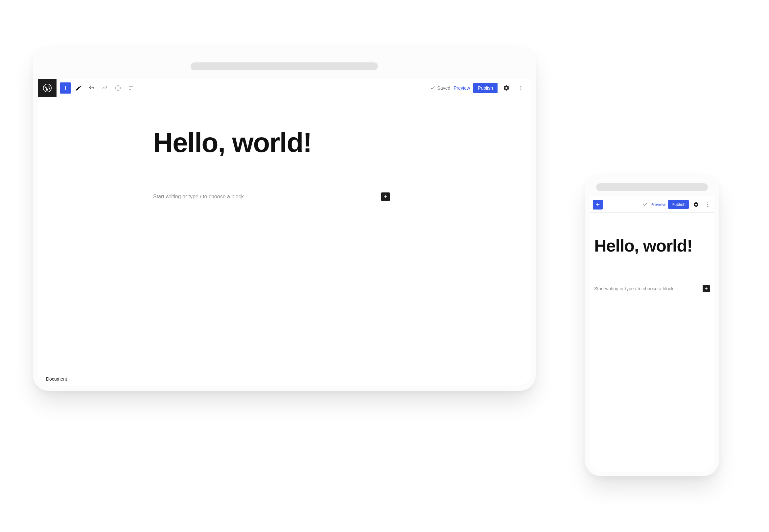 Image resolution: width=769 pixels, height=532 pixels. I want to click on list-icon, so click(131, 88).